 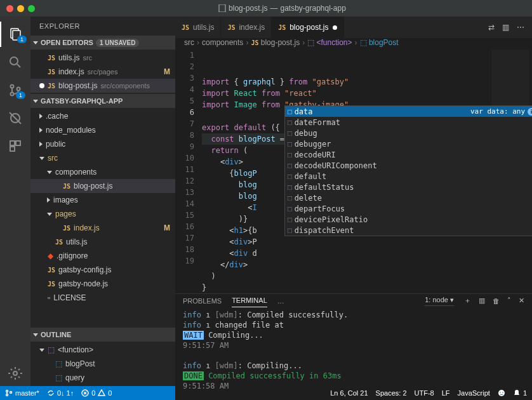 I want to click on minimap, so click(x=510, y=78).